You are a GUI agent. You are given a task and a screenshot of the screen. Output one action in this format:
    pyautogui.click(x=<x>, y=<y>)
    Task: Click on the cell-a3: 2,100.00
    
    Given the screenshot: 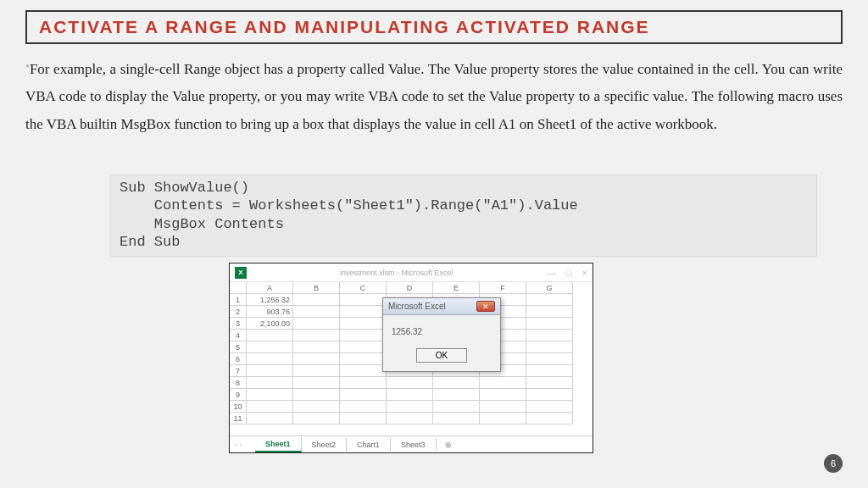 What is the action you would take?
    pyautogui.click(x=270, y=324)
    